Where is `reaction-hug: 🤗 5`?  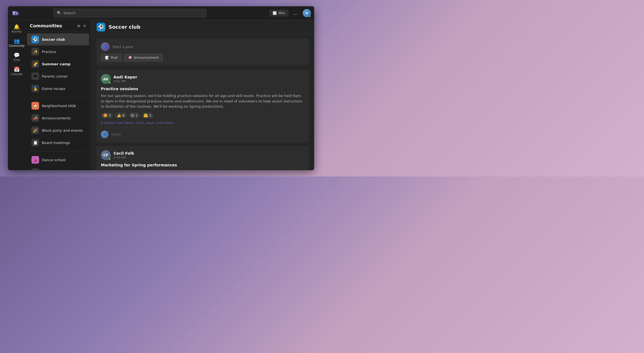 reaction-hug: 🤗 5 is located at coordinates (147, 115).